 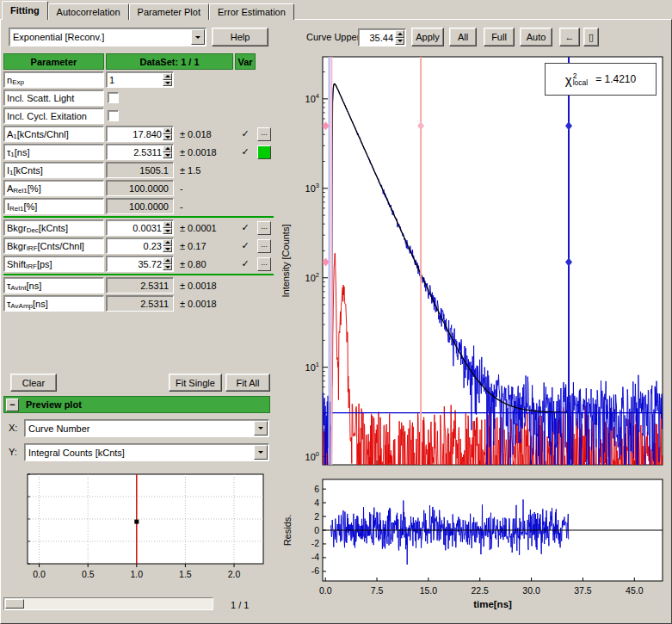 I want to click on svg-text: 30.0, so click(x=532, y=590).